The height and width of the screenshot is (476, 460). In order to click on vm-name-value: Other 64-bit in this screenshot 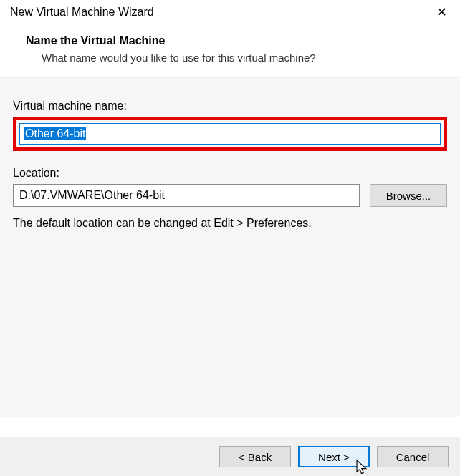, I will do `click(55, 134)`.